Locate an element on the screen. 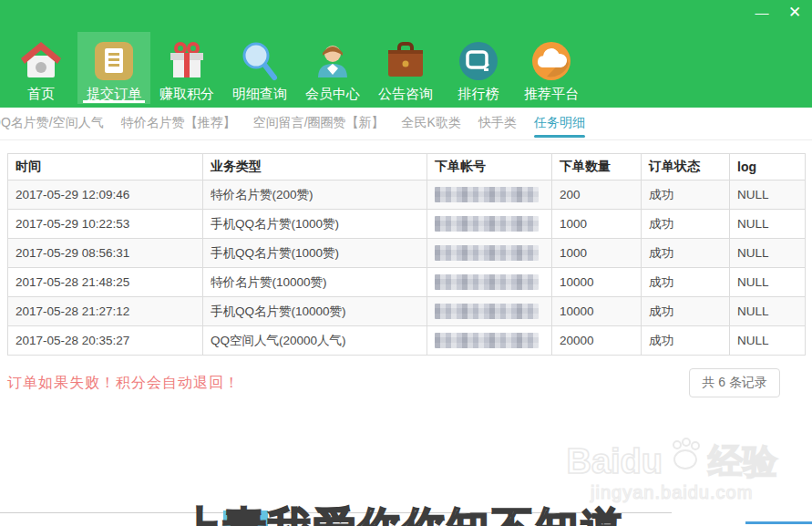  ranking-icon is located at coordinates (478, 61).